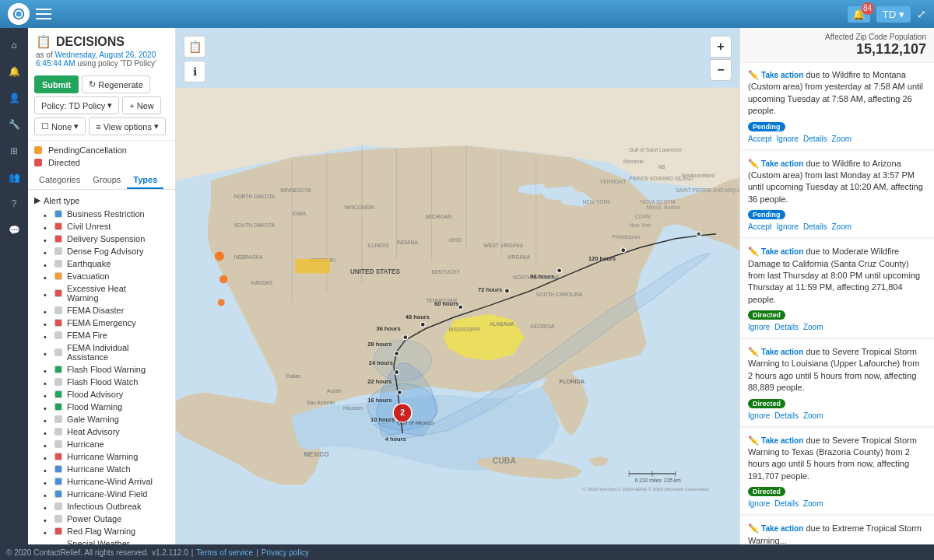 The width and height of the screenshot is (934, 560). I want to click on types-header: ▶ Alert type, so click(101, 201).